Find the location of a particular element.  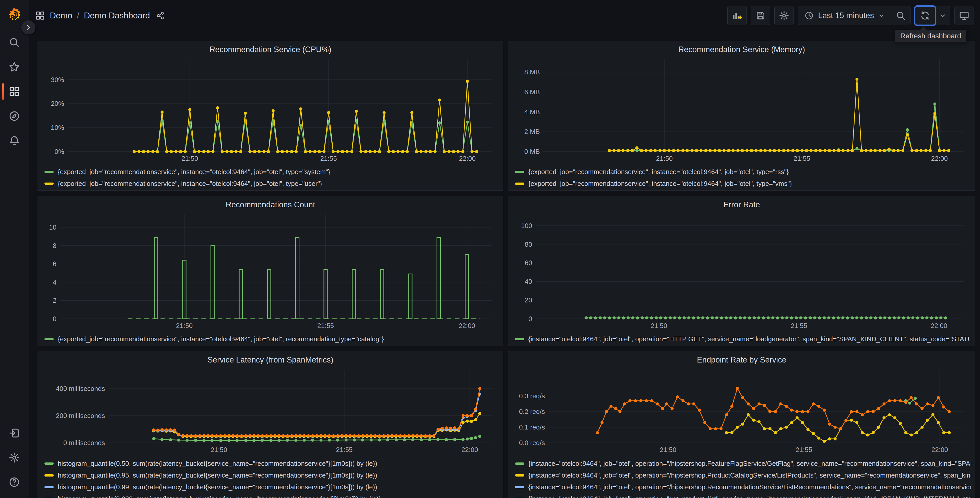

svg-text: 400 milliseconds is located at coordinates (81, 389).